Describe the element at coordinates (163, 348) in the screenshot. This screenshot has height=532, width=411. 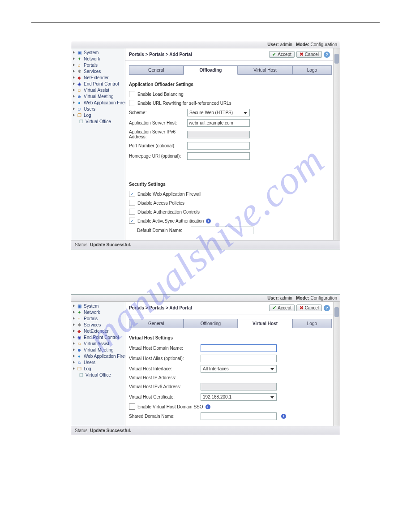
I see `label-vh-domain: Virtual Host Domain Name:` at that location.